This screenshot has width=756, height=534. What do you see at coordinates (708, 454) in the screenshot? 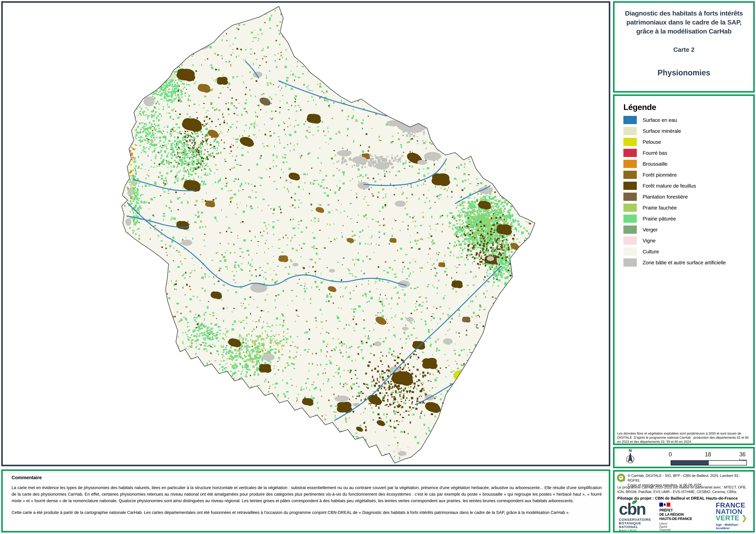
I see `scalebar-middle: 18` at bounding box center [708, 454].